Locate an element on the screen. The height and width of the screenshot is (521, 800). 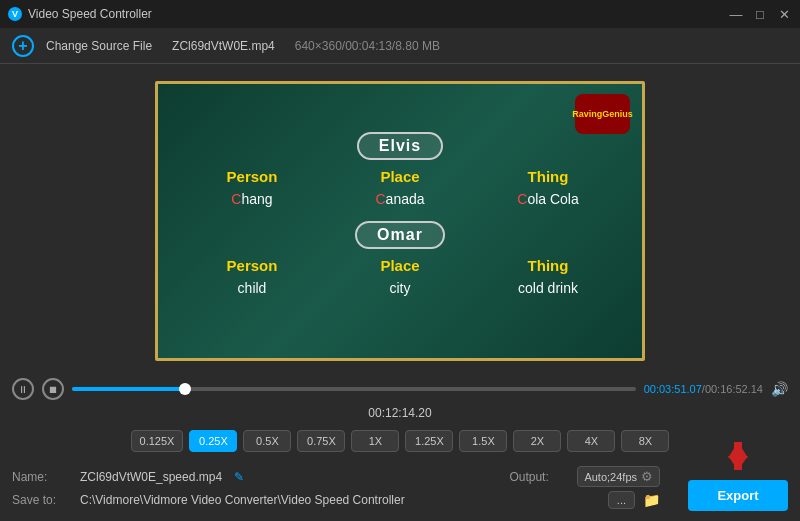
app-logo: V is located at coordinates (15, 14).